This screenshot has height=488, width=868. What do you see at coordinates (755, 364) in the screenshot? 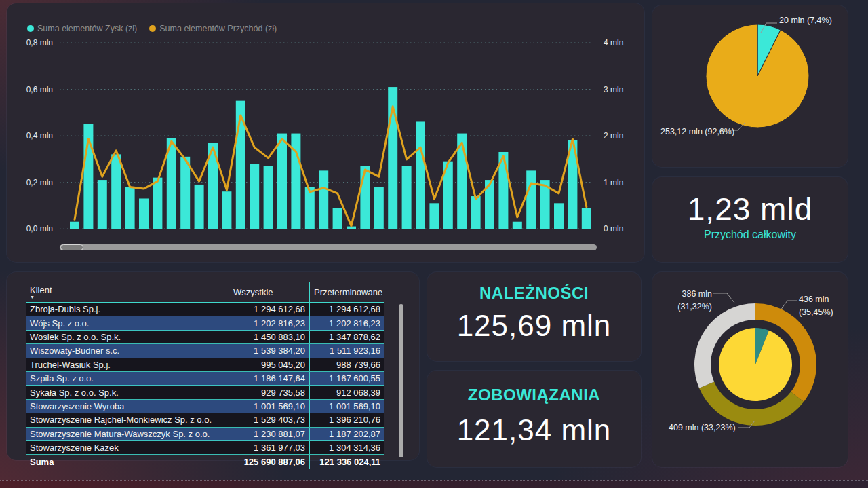
I see `inner-pie-slice-yellow` at bounding box center [755, 364].